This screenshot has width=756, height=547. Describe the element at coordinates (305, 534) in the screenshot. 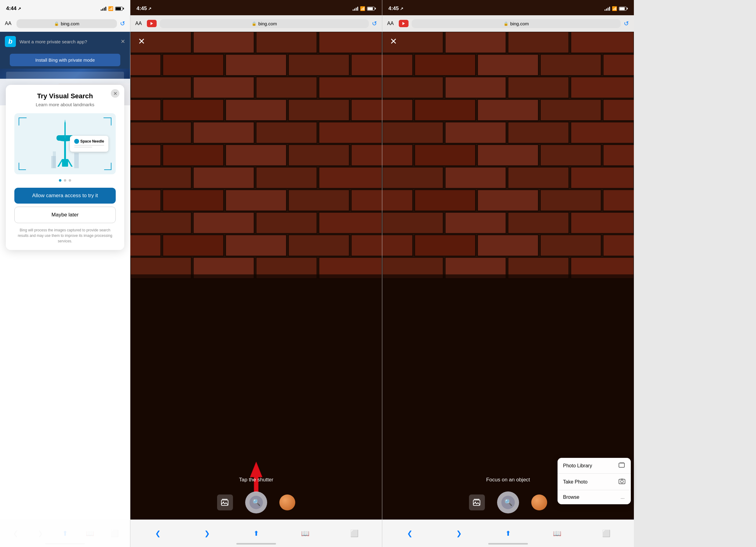

I see `bookmarks-button-2: 📖` at that location.